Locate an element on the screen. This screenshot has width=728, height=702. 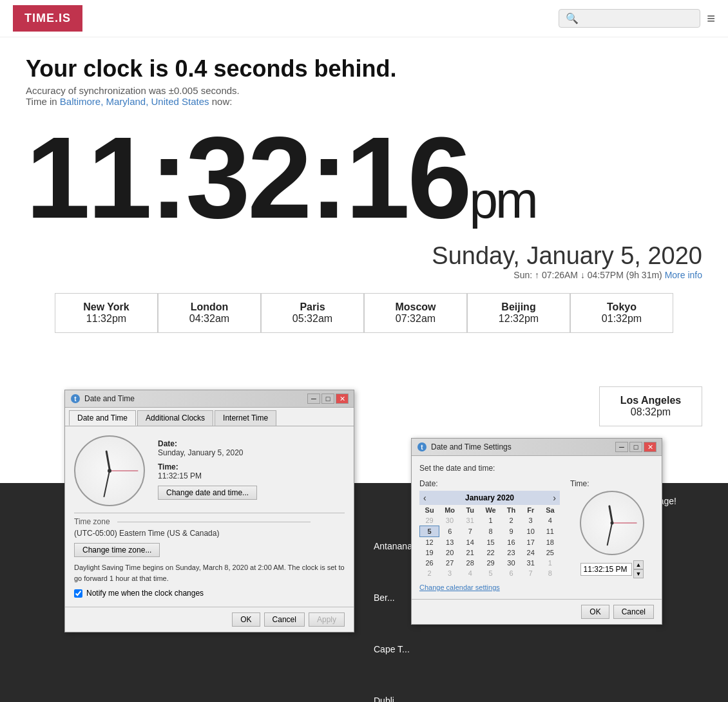
change-tz-btn: Change time zone... is located at coordinates (117, 550).